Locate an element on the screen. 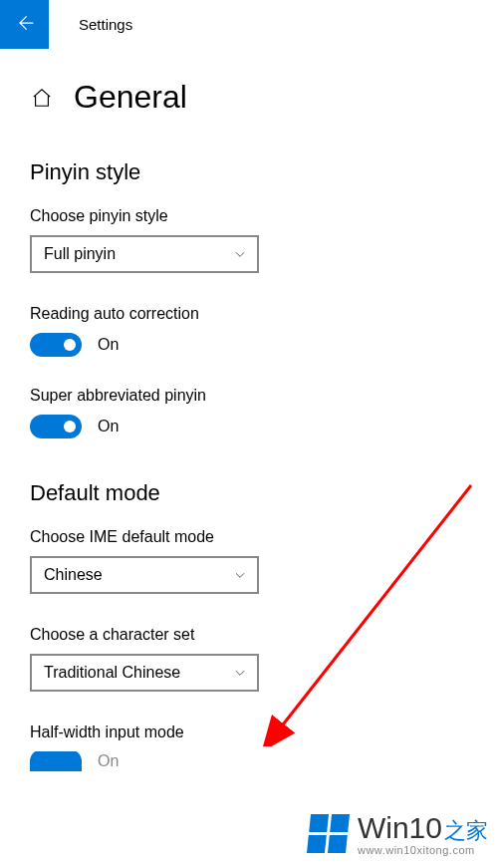 This screenshot has height=868, width=498. watermark-text: Win10 之家 www.win10xitong.com is located at coordinates (422, 833).